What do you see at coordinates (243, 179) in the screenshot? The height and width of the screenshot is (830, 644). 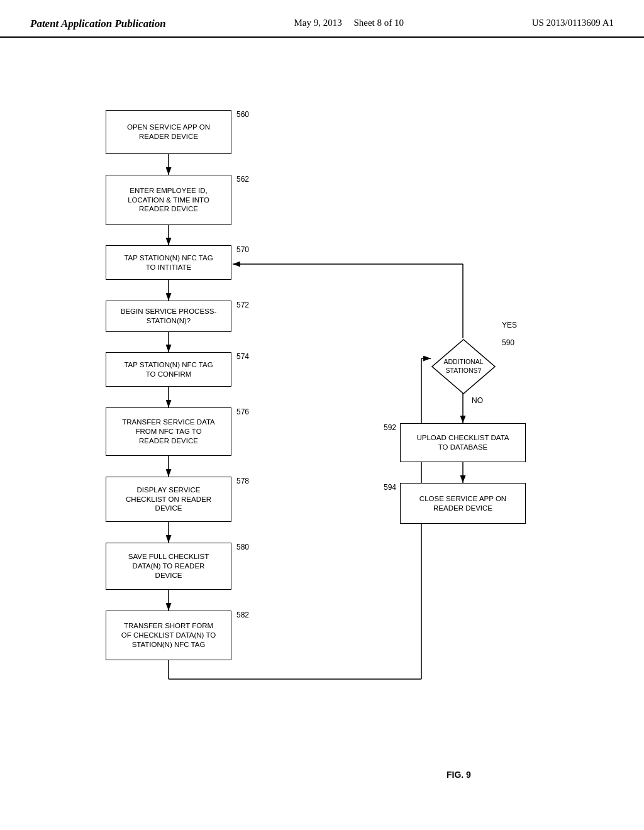 I see `ref-562: 562` at bounding box center [243, 179].